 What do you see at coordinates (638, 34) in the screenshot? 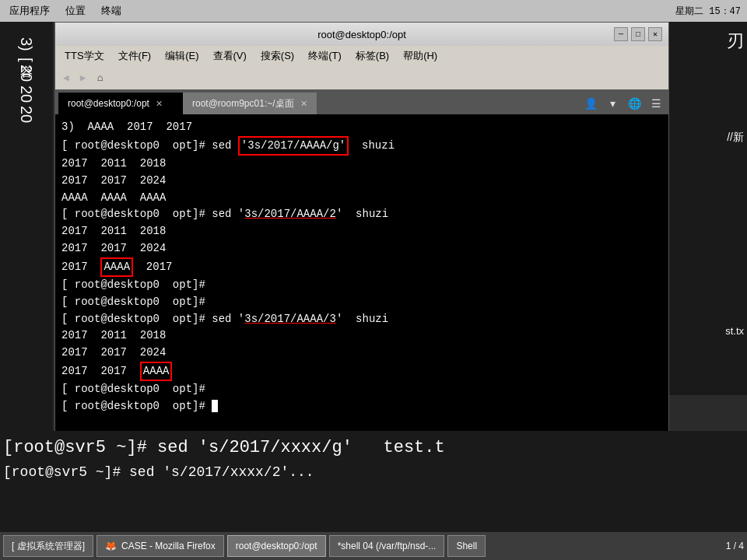
I see `window-controls: ─ □ ✕` at bounding box center [638, 34].